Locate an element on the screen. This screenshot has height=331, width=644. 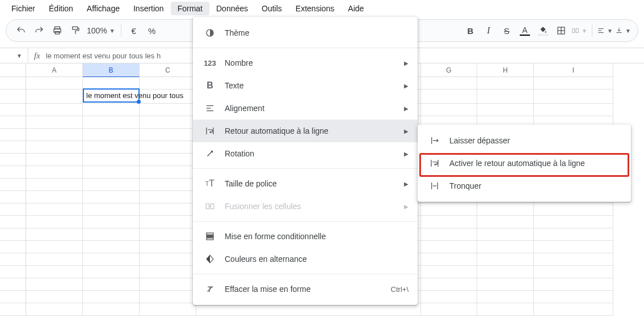
menu-view: Affichage is located at coordinates (103, 9).